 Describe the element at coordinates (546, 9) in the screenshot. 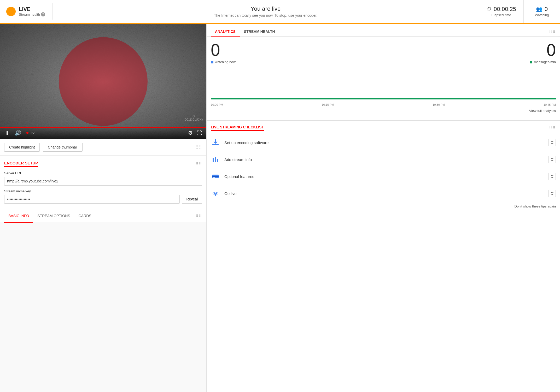

I see `watching-count: 0` at that location.